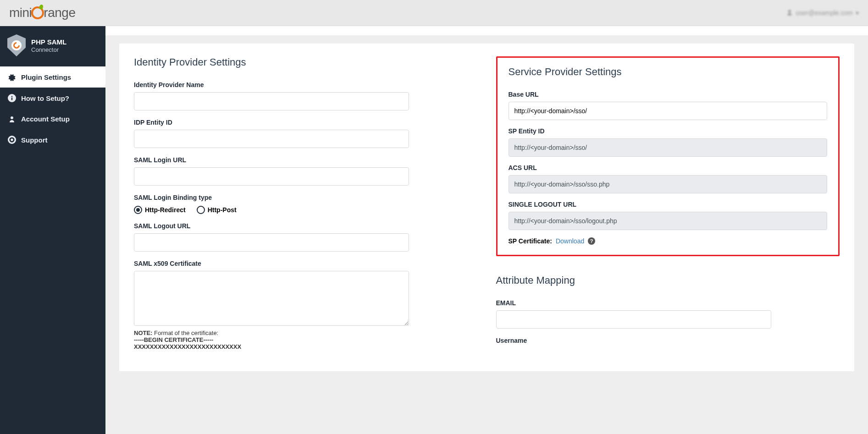  Describe the element at coordinates (53, 140) in the screenshot. I see `nav-support: Support` at that location.